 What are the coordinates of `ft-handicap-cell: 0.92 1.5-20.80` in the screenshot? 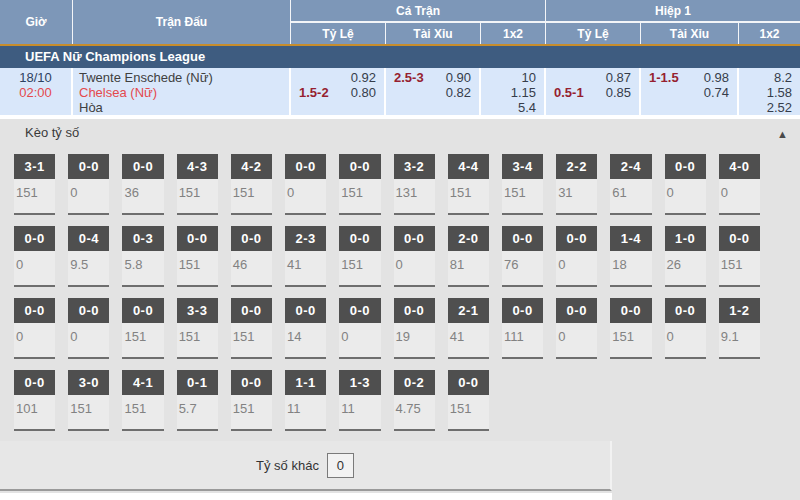 It's located at (338, 92).